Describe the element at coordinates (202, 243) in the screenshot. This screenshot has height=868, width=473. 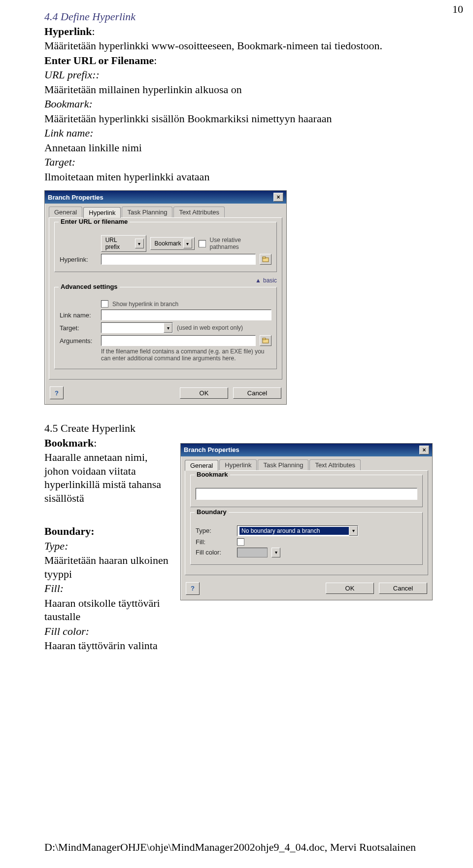
I see `use-relative-checkbox` at that location.